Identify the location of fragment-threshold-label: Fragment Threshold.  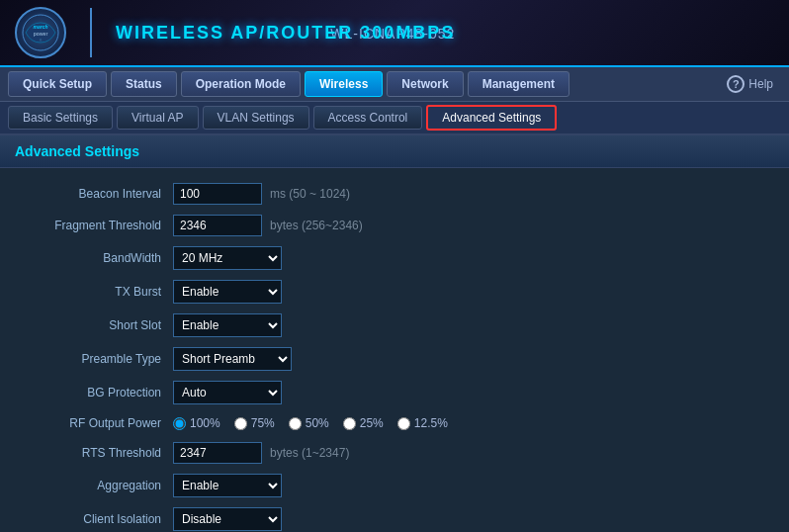
(97, 225).